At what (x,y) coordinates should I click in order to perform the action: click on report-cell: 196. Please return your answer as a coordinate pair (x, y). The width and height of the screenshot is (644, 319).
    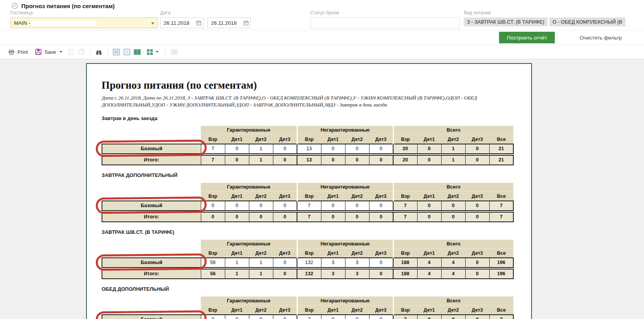
    Looking at the image, I should click on (501, 274).